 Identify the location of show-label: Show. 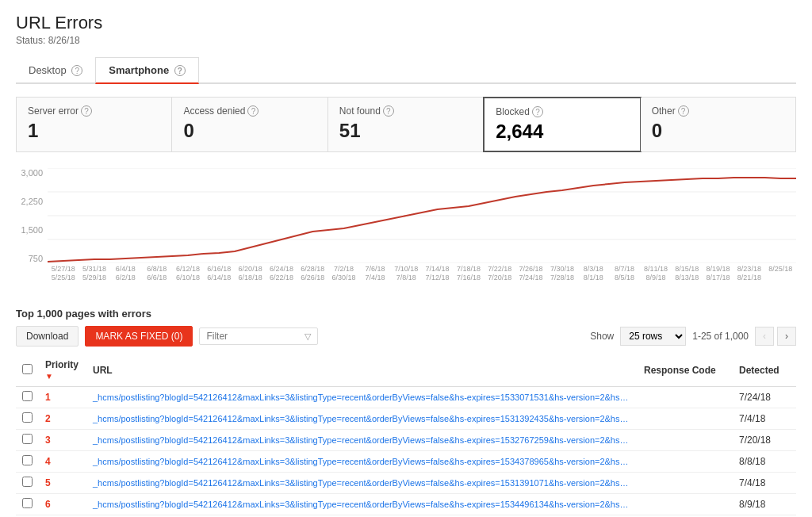
(602, 336).